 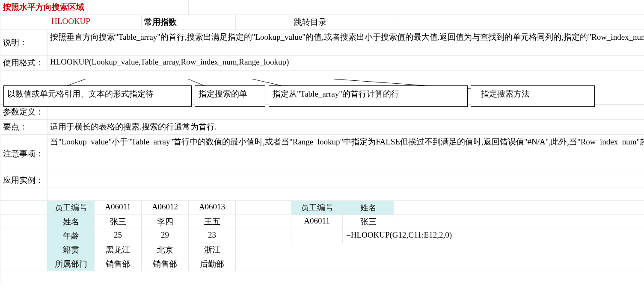 What do you see at coordinates (212, 208) in the screenshot?
I see `tbl1-c2r0: A06013` at bounding box center [212, 208].